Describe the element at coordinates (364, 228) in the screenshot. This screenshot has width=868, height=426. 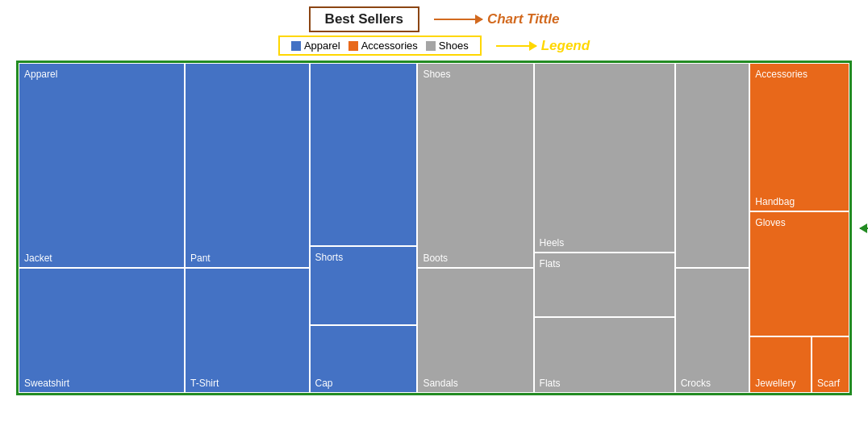
I see `col-shorts: Shorts Cap` at that location.